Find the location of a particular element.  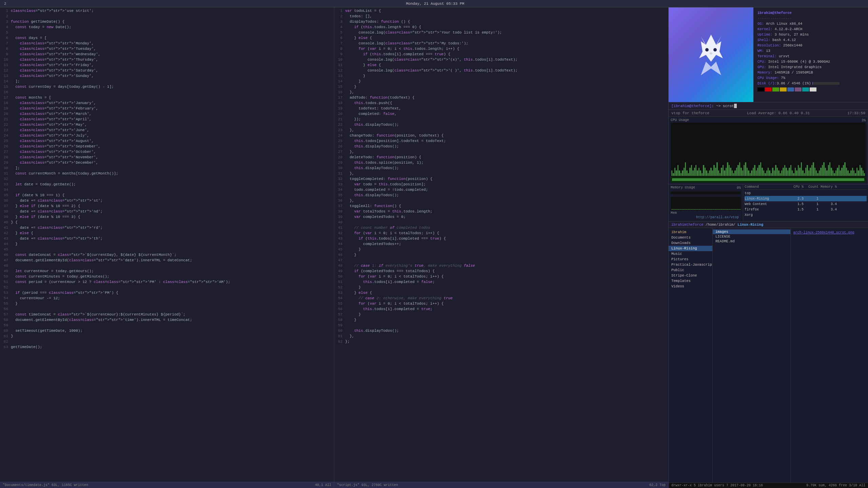

editor2-filename: "script.js" 93L, 2760C written is located at coordinates (368, 485).